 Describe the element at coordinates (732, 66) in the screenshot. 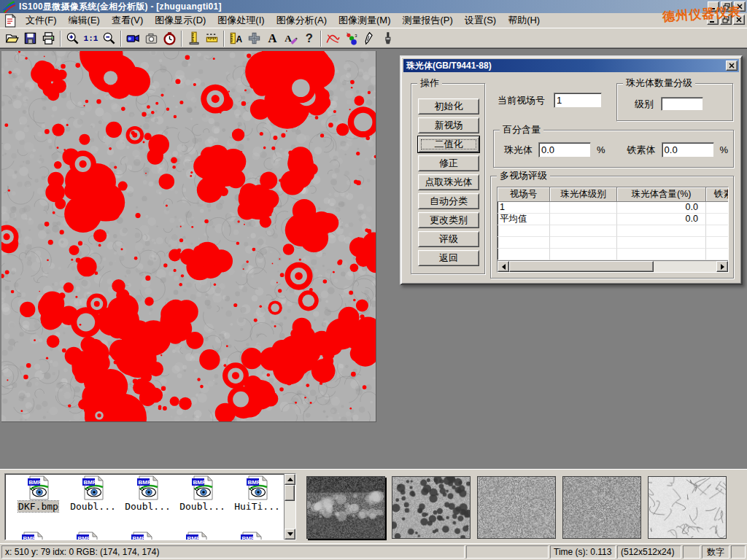

I see `close-icon` at that location.